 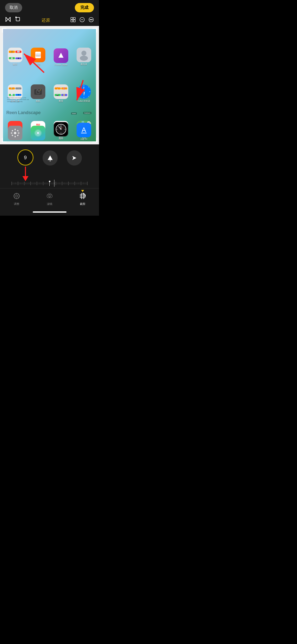 What do you see at coordinates (17, 197) in the screenshot?
I see `adjust-icon` at bounding box center [17, 197].